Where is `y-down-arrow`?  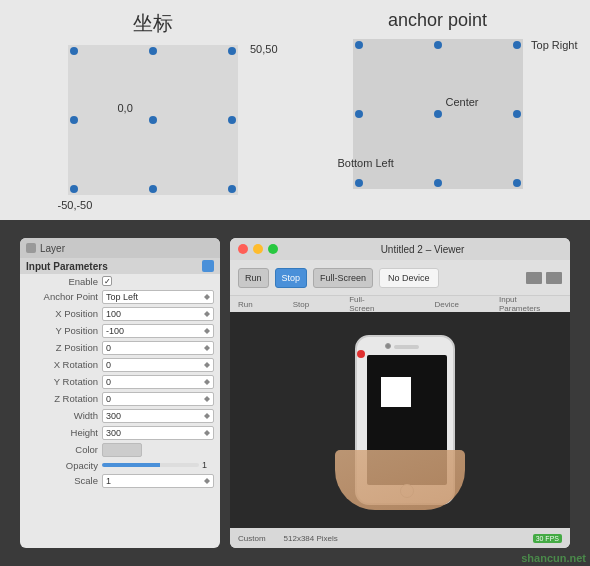 y-down-arrow is located at coordinates (207, 332).